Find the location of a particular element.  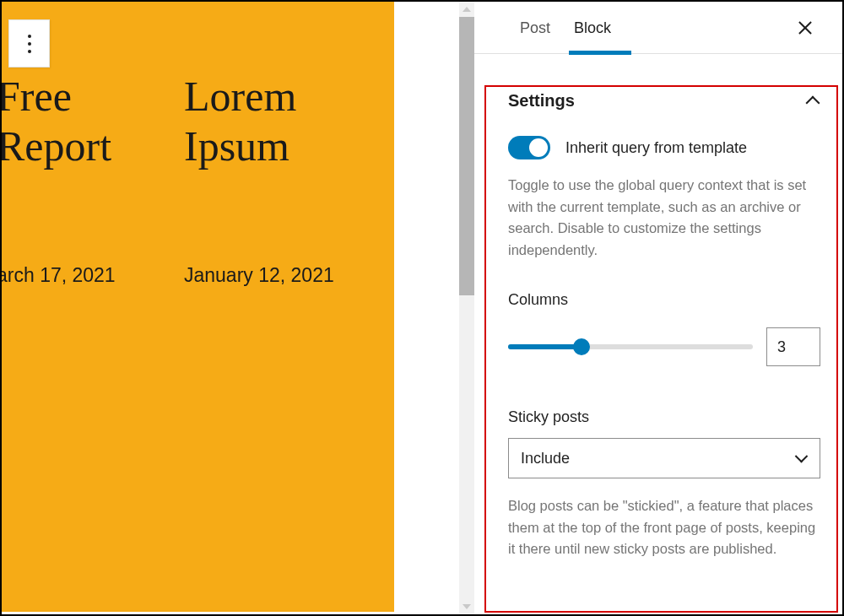

settings-panel-title: Settings is located at coordinates (542, 101).